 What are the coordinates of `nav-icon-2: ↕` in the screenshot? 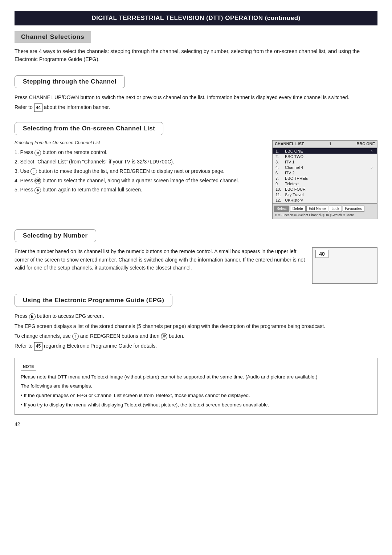 It's located at (75, 336).